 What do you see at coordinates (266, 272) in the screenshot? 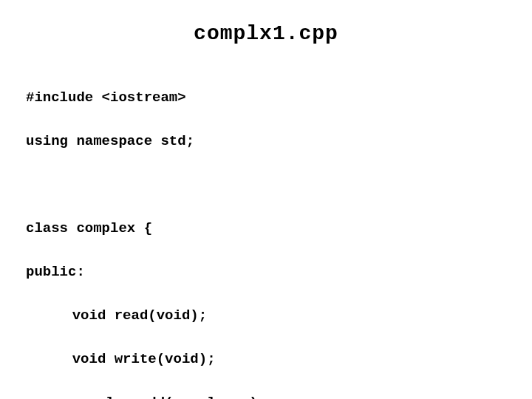
I see `code-line: public:` at bounding box center [266, 272].